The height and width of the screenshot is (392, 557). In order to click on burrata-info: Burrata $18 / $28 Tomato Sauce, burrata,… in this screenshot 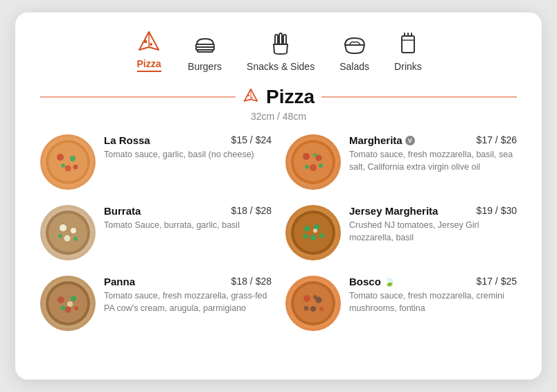, I will do `click(188, 218)`.